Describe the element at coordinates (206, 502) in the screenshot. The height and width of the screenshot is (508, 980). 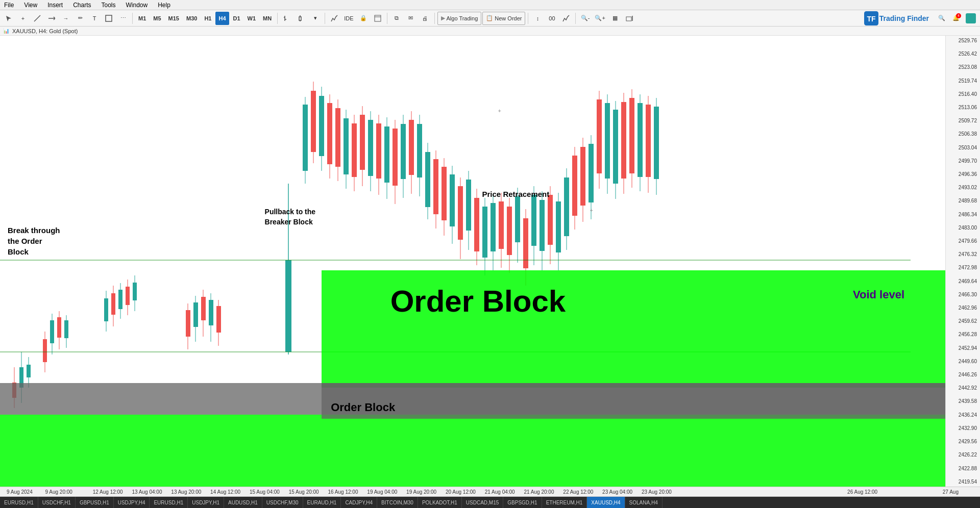
I see `tab-usdjpy-h1: USDJPY,H1` at that location.